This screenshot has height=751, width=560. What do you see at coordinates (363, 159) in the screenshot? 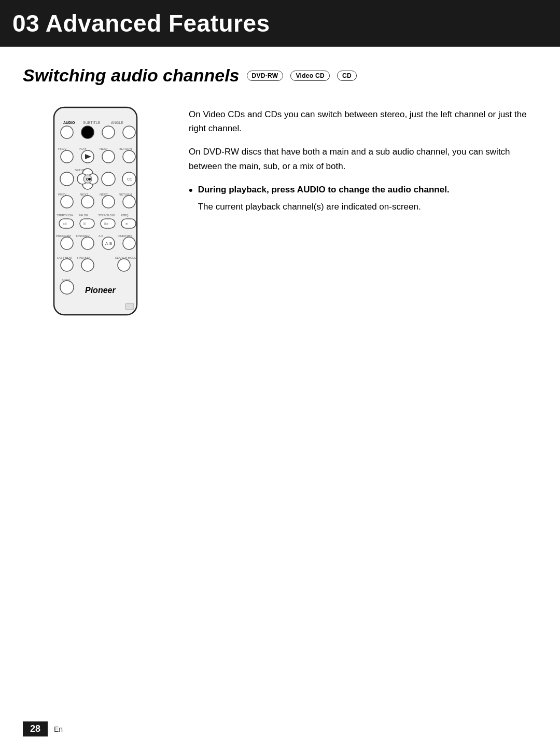
I see `paragraph-2: On DVD-RW discs that have both a main an…` at bounding box center [363, 159].